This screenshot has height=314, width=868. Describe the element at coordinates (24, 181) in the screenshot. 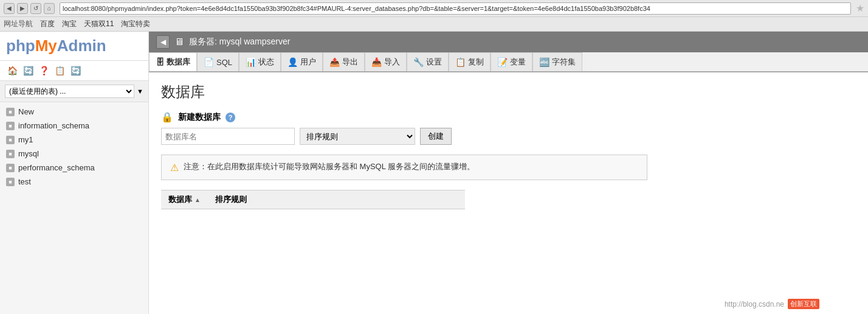

I see `db-name-test: test` at that location.